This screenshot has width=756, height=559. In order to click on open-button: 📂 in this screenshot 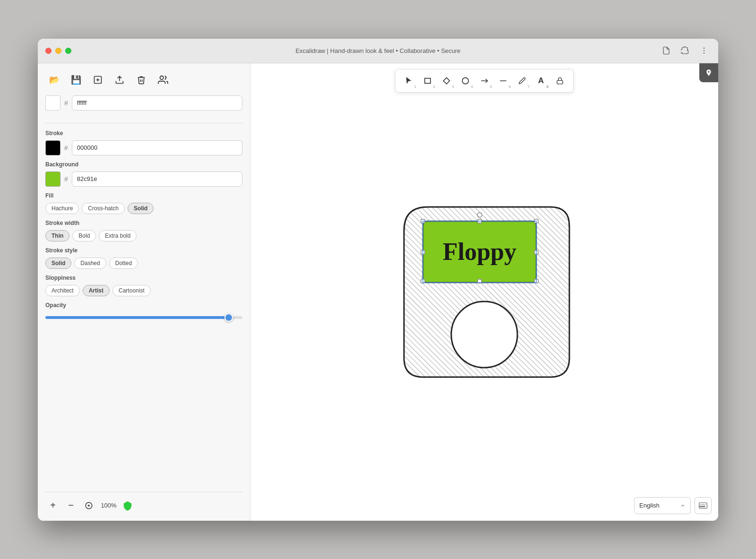, I will do `click(54, 80)`.